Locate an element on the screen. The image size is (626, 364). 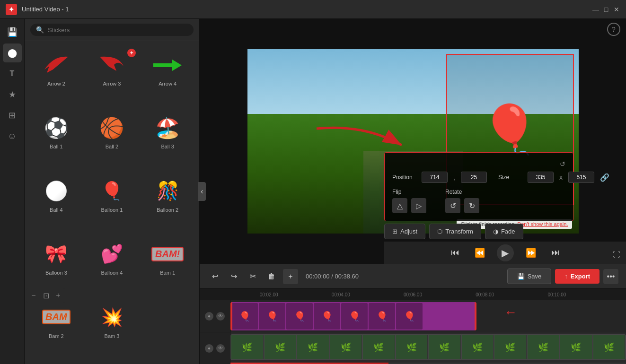
sticker-arrow3: + Arrow 3 is located at coordinates (112, 77).